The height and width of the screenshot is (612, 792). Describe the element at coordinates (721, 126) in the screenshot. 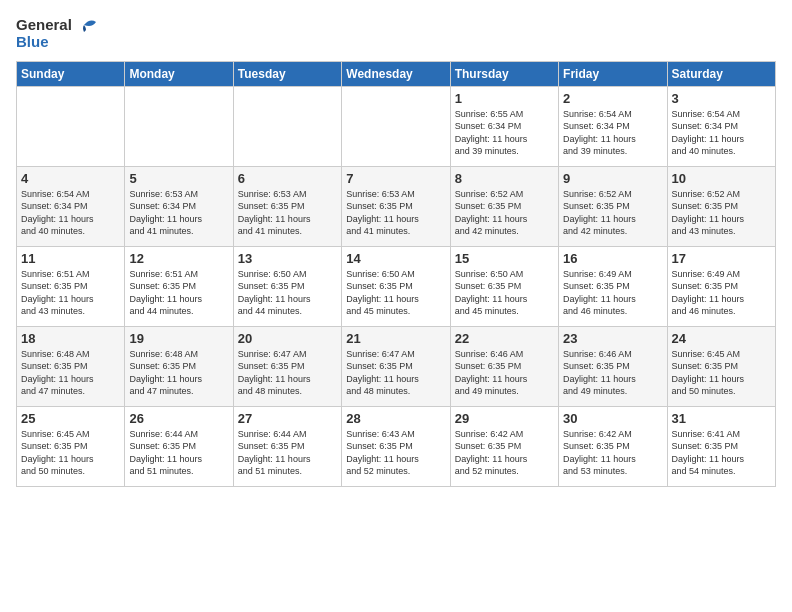

I see `calendar-cell: 3Sunrise: 6:54 AM Sunset: 6:34 PM Daylig…` at that location.